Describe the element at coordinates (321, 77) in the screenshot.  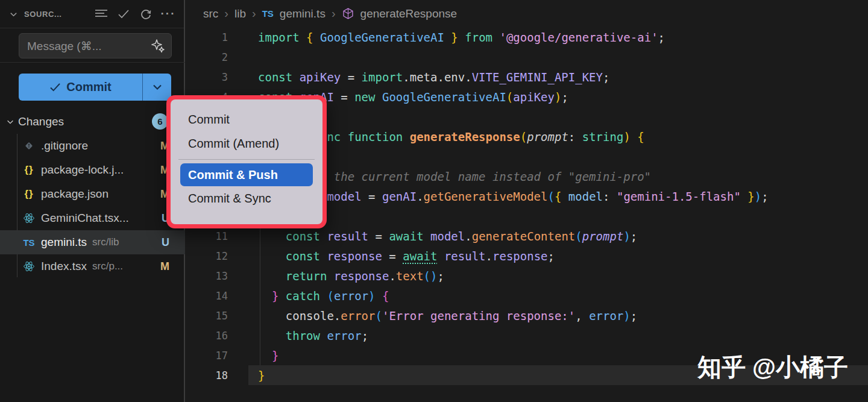
I see `code-token: apiKey` at that location.